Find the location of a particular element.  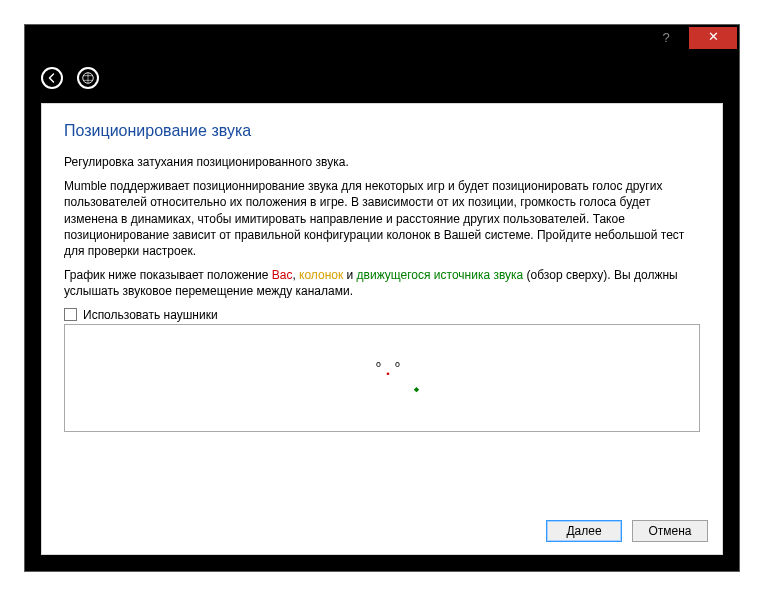

app-icon is located at coordinates (88, 78).